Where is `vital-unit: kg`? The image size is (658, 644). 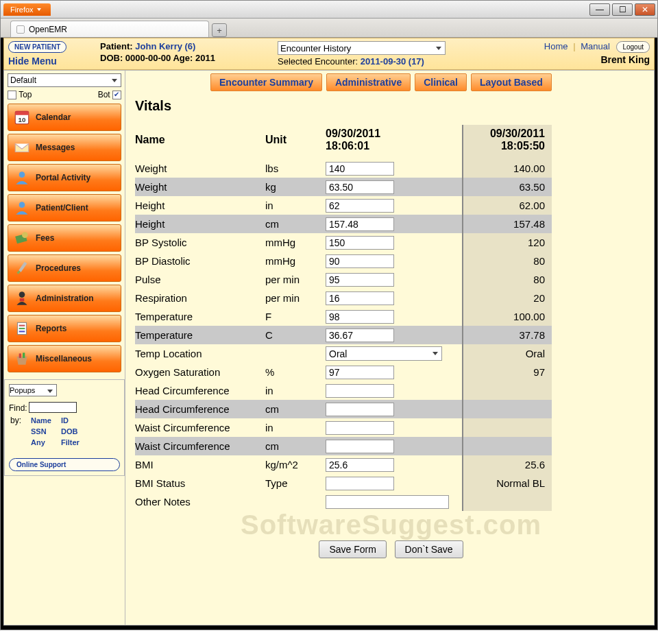
vital-unit: kg is located at coordinates (295, 187).